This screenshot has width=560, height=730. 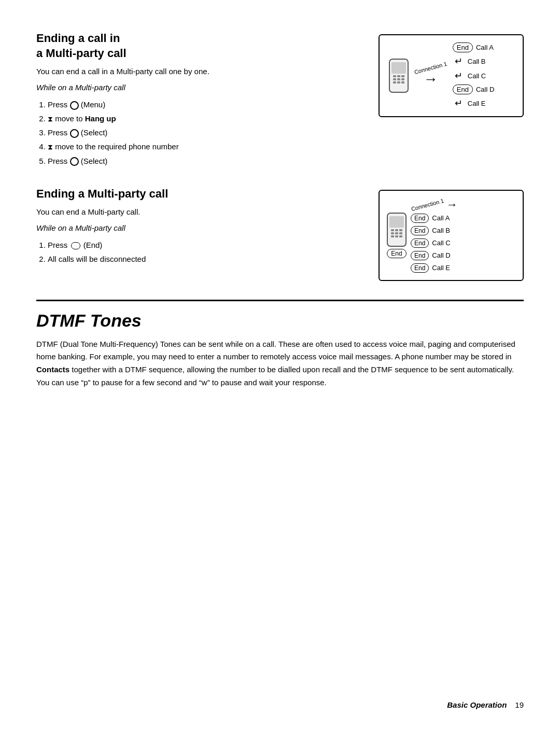 What do you see at coordinates (205, 245) in the screenshot?
I see `step: Press (End)` at bounding box center [205, 245].